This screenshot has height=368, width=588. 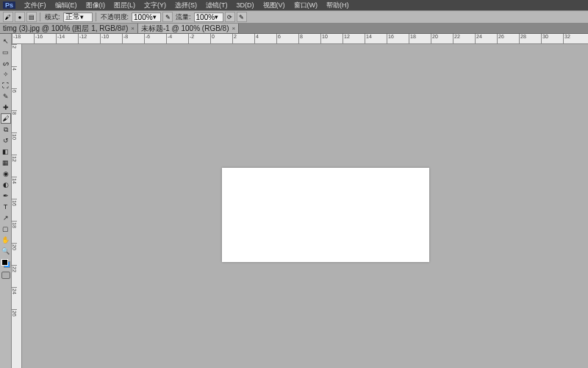 What do you see at coordinates (6, 163) in the screenshot?
I see `gradient-tool: ▦` at bounding box center [6, 163].